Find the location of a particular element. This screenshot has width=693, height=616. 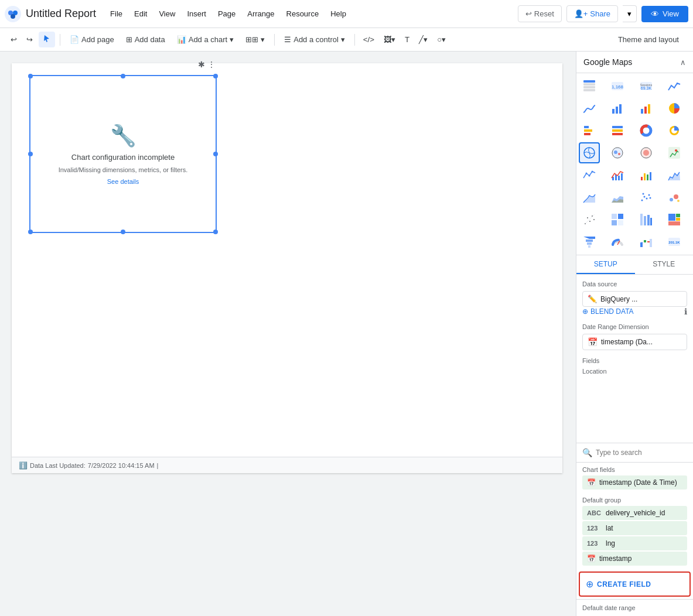

add-control-button: ☰ Add a control ▾ is located at coordinates (315, 40).